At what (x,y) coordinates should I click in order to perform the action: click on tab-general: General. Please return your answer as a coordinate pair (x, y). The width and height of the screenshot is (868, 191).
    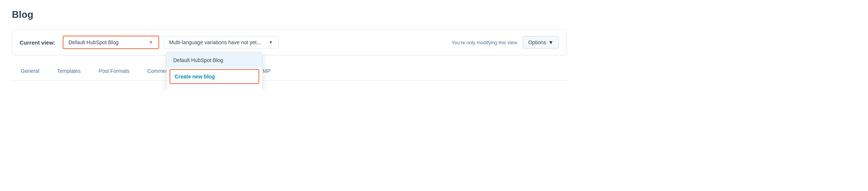
    Looking at the image, I should click on (30, 71).